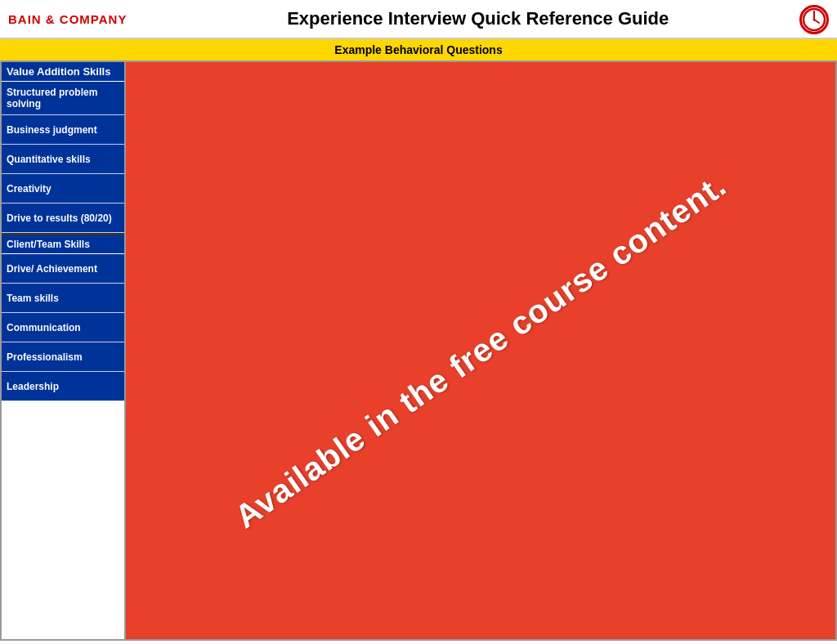 This screenshot has width=837, height=644. I want to click on clock-icon, so click(814, 20).